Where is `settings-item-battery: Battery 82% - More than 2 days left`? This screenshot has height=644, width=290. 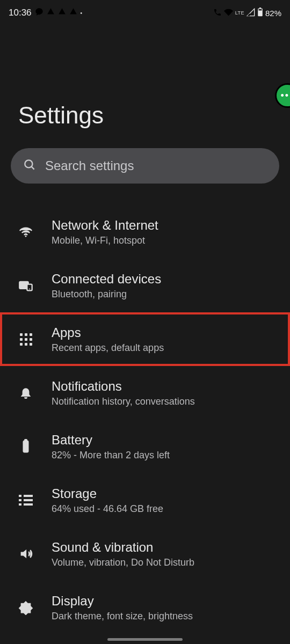
settings-item-battery: Battery 82% - More than 2 days left is located at coordinates (145, 447).